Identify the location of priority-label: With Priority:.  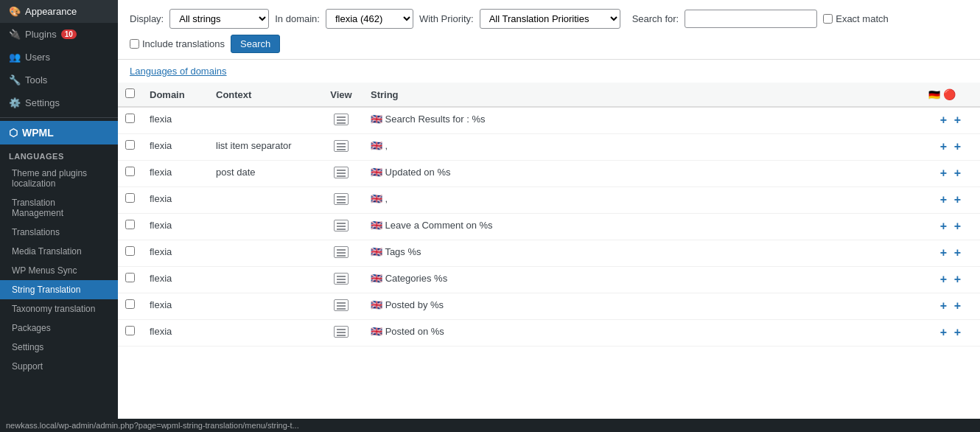
(447, 19).